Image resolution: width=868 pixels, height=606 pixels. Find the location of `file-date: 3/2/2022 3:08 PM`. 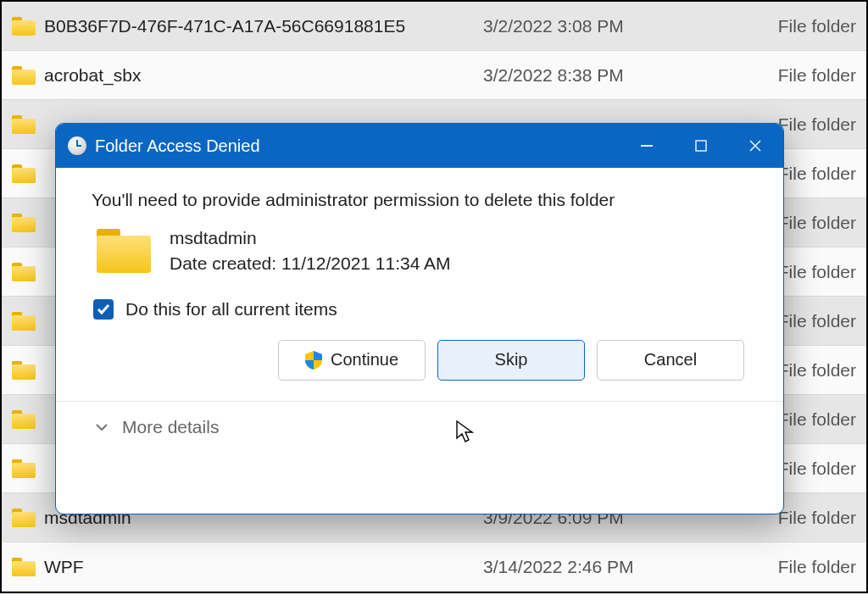

file-date: 3/2/2022 3:08 PM is located at coordinates (615, 26).